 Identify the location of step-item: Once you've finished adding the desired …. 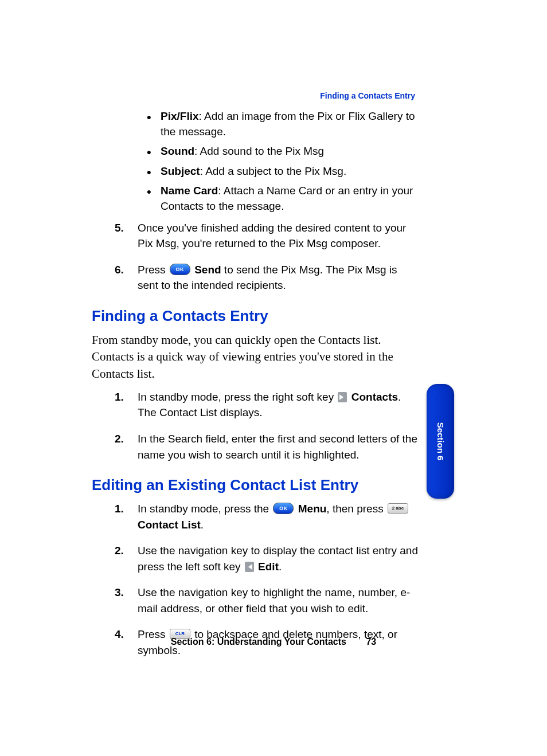
(267, 236).